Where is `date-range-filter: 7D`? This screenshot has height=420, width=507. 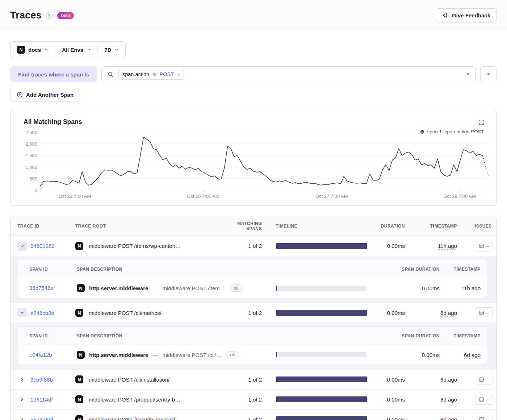 date-range-filter: 7D is located at coordinates (112, 50).